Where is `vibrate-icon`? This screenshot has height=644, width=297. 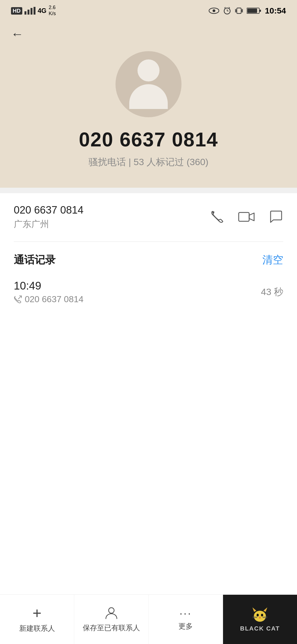 vibrate-icon is located at coordinates (239, 11).